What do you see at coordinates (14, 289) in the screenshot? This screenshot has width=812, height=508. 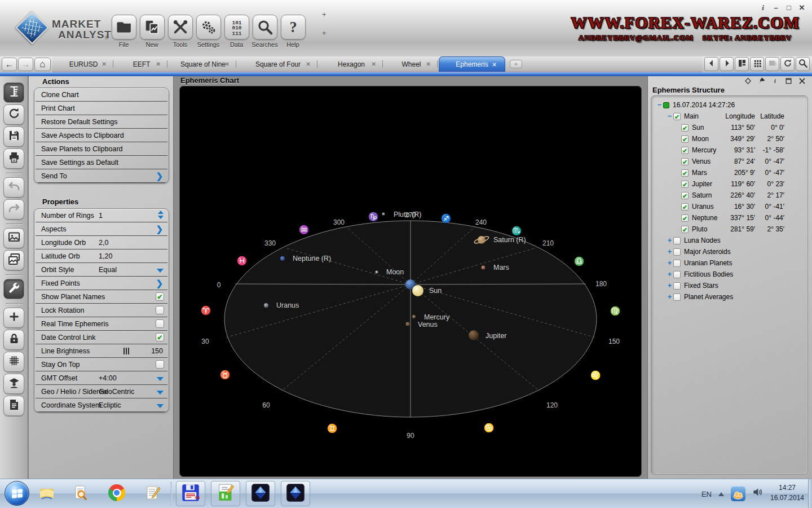 I see `wrench-button` at bounding box center [14, 289].